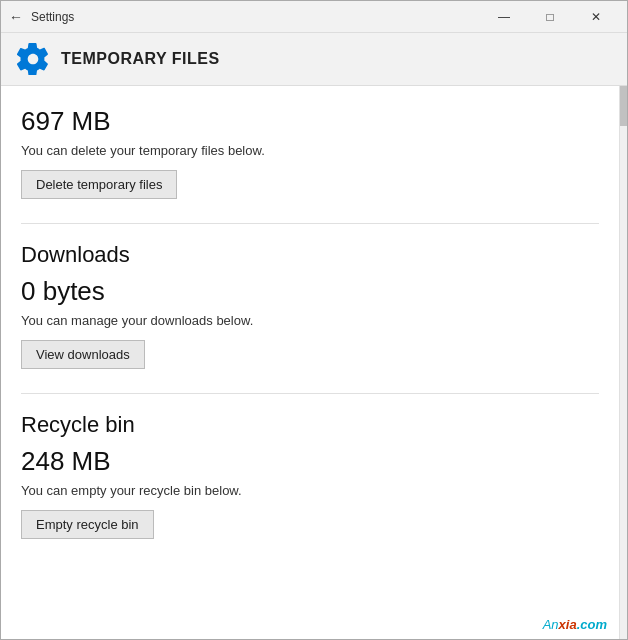  I want to click on settings-header: TEMPORARY FILES, so click(314, 60).